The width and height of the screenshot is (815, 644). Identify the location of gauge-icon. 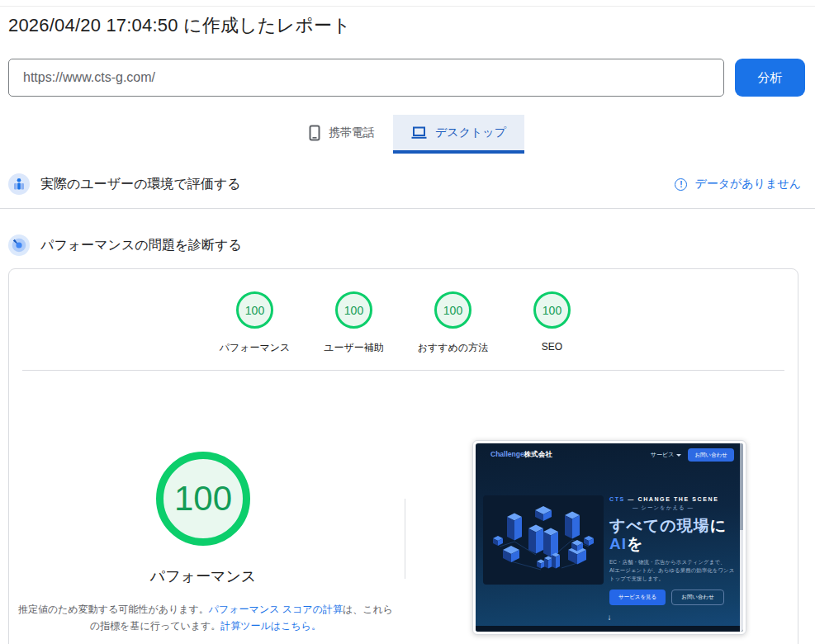
(19, 245).